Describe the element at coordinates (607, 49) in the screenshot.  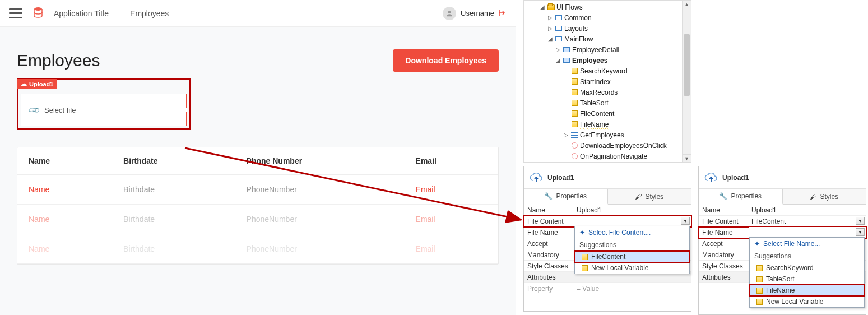
I see `tree-item-employeedetail: ▷EmployeeDetail` at that location.